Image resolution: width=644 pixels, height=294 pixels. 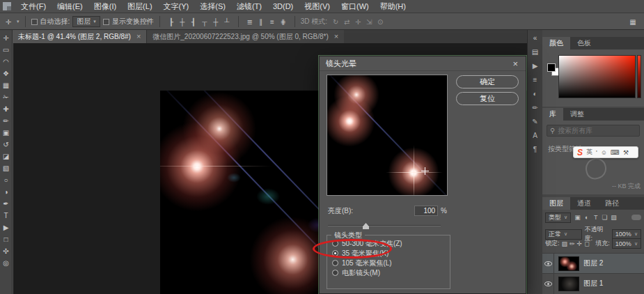 What do you see at coordinates (139, 7) in the screenshot?
I see `menu-item: 图层(L)` at bounding box center [139, 7].